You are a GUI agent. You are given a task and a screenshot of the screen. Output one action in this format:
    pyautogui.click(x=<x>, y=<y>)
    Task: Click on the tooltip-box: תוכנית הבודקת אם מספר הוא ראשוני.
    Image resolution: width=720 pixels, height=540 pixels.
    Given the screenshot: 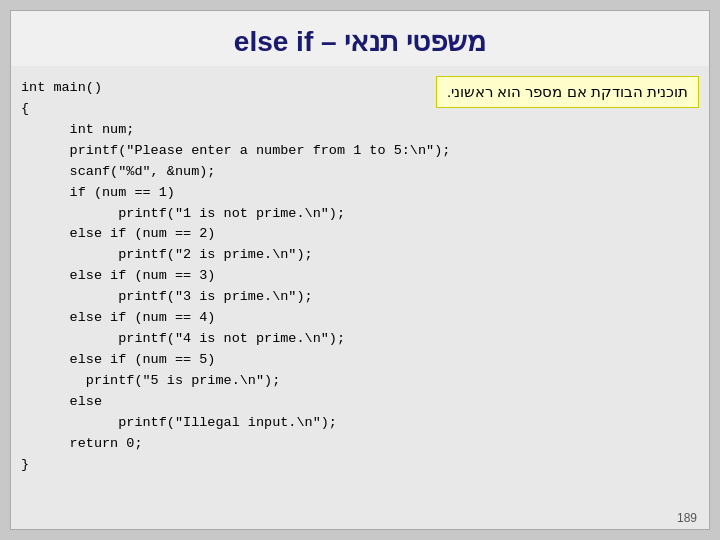 What is the action you would take?
    pyautogui.click(x=568, y=92)
    